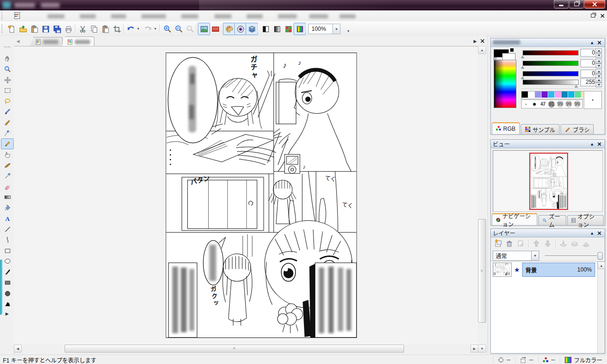 Image resolution: width=607 pixels, height=364 pixels. I want to click on move-layer-up-button, so click(536, 244).